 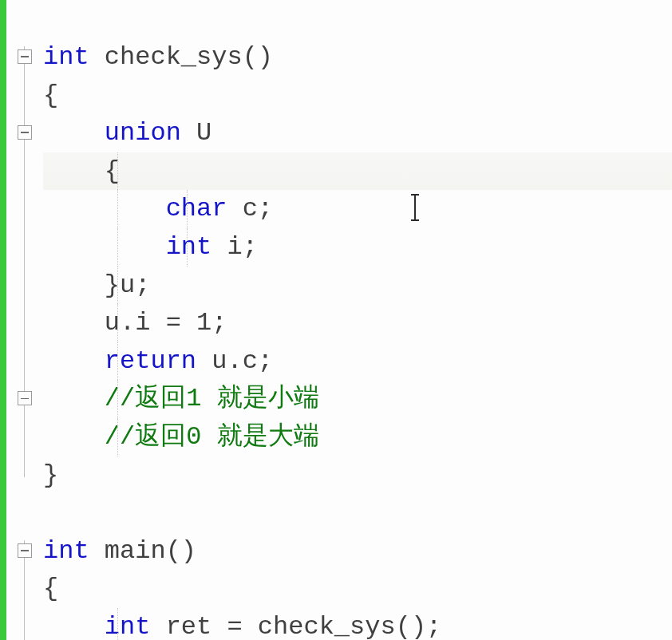 What do you see at coordinates (158, 57) in the screenshot?
I see `code-text: int check_sys()` at bounding box center [158, 57].